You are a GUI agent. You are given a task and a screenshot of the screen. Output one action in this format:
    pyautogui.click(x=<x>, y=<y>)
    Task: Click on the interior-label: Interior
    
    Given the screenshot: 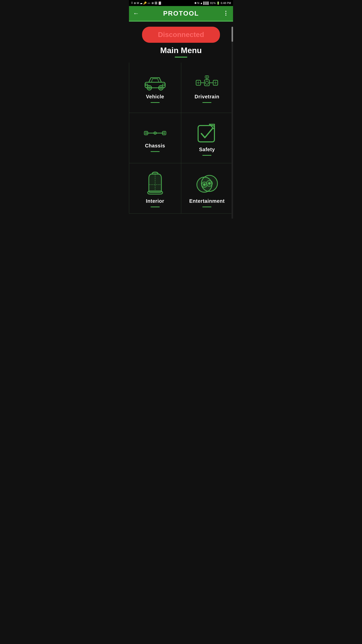 What is the action you would take?
    pyautogui.click(x=155, y=201)
    